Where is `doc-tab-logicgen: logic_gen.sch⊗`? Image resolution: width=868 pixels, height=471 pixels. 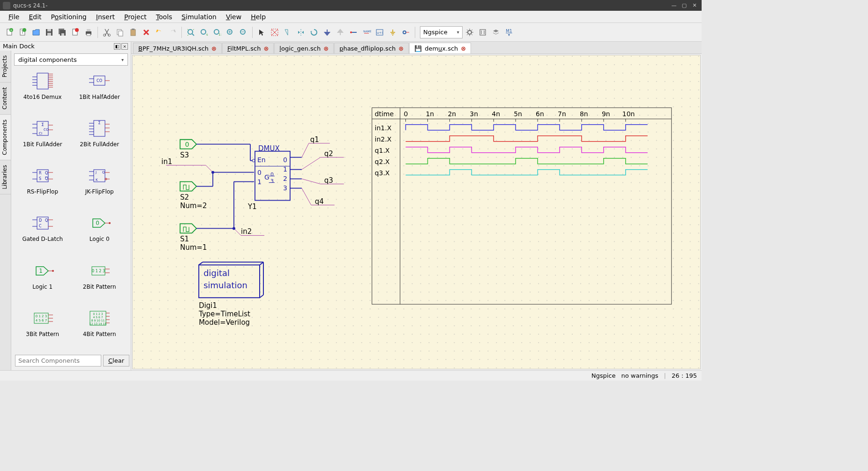 doc-tab-logicgen: logic_gen.sch⊗ is located at coordinates (304, 48).